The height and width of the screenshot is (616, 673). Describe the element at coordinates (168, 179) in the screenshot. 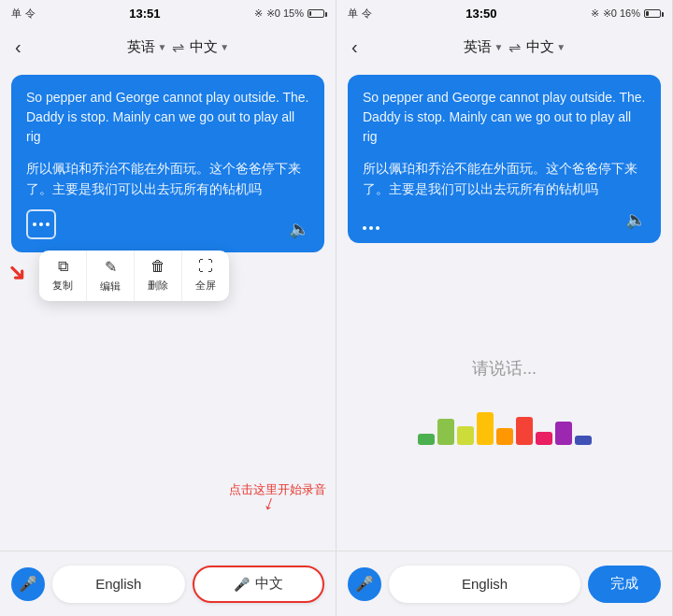

I see `translated-text-left: 所以佩珀和乔治不能在外面玩。这个爸爸停下来了。主要是我们可以出去玩所有的钻机吗` at that location.